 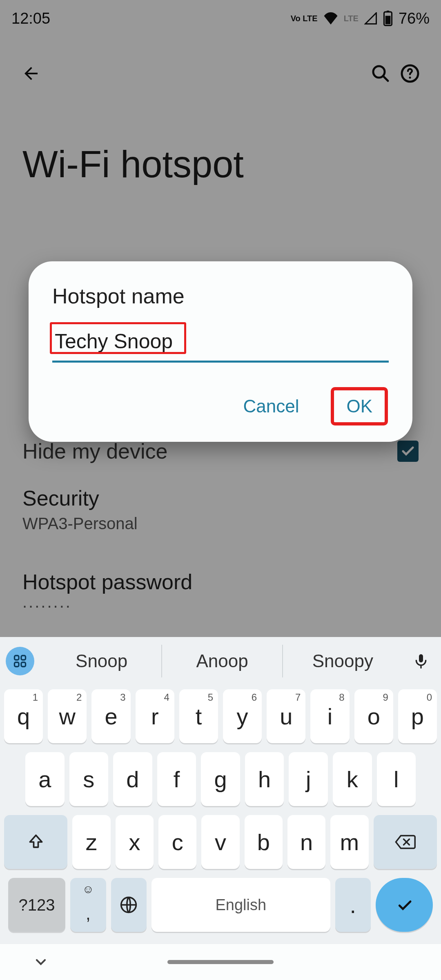 What do you see at coordinates (220, 779) in the screenshot?
I see `key-g: g` at bounding box center [220, 779].